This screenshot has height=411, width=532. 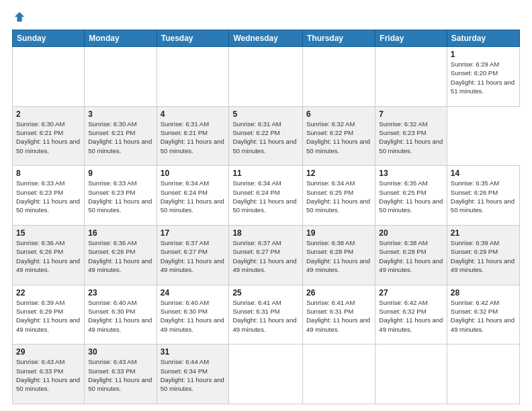 I want to click on calendar-week-5: 22Sunrise: 6:39 AMSunset: 6:29 PMDayligh…, so click(x=266, y=314).